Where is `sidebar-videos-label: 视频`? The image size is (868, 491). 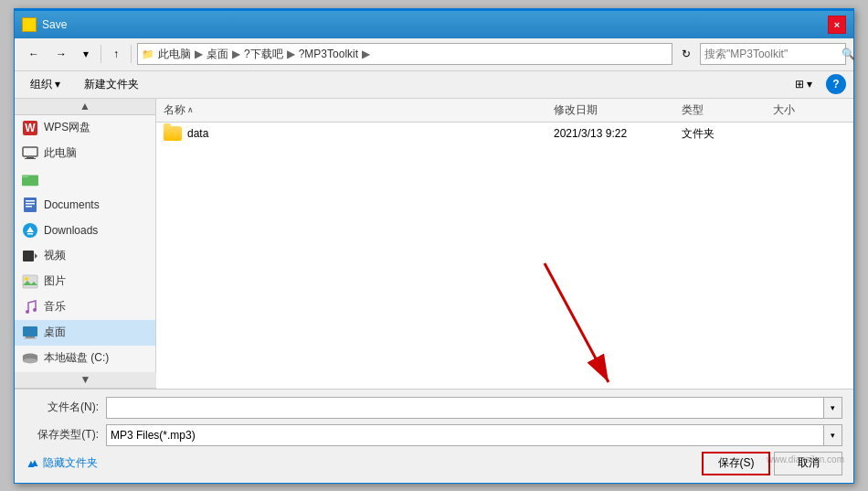 sidebar-videos-label: 视频 is located at coordinates (55, 256).